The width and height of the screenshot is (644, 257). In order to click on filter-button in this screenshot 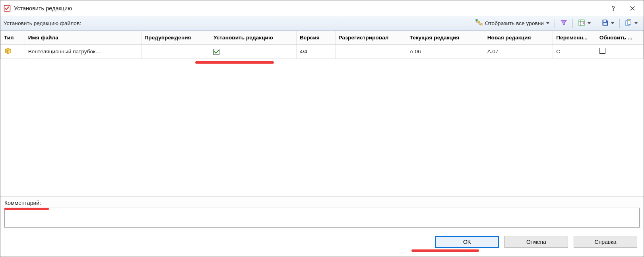, I will do `click(564, 23)`.